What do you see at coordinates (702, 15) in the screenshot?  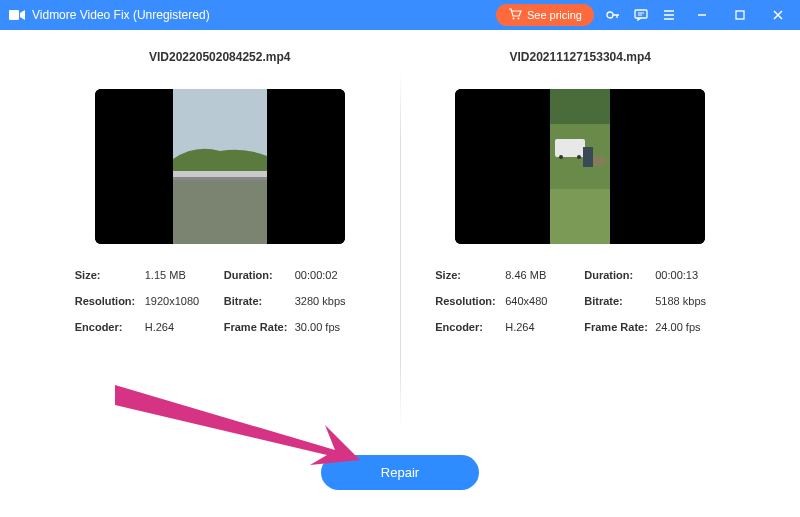 I see `minimize-button` at bounding box center [702, 15].